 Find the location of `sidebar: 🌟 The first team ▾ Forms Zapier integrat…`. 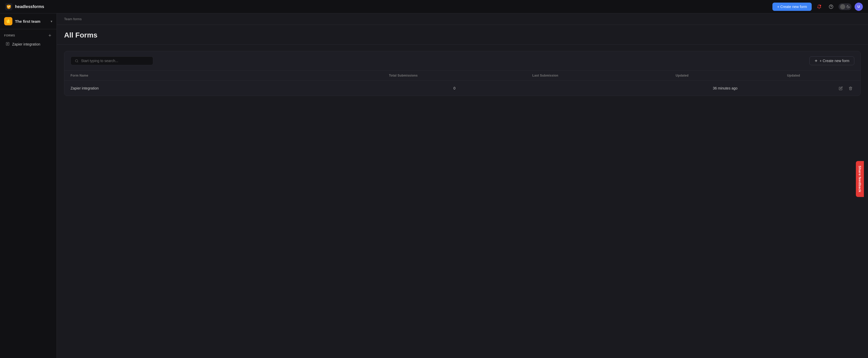

sidebar: 🌟 The first team ▾ Forms Zapier integrat… is located at coordinates (28, 186).